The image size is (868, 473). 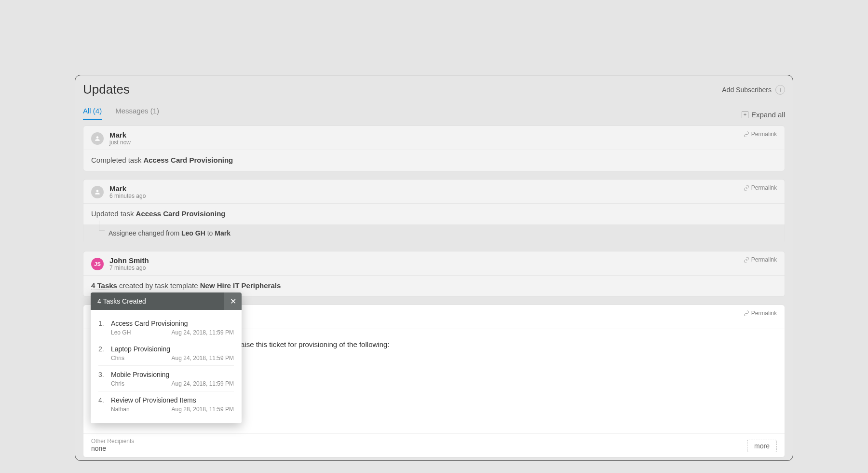 What do you see at coordinates (113, 441) in the screenshot?
I see `other-recipients-label: Other Recipients` at bounding box center [113, 441].